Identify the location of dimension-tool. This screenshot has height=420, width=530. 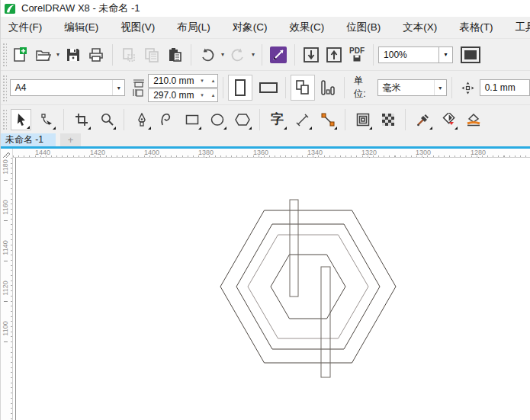
(302, 120).